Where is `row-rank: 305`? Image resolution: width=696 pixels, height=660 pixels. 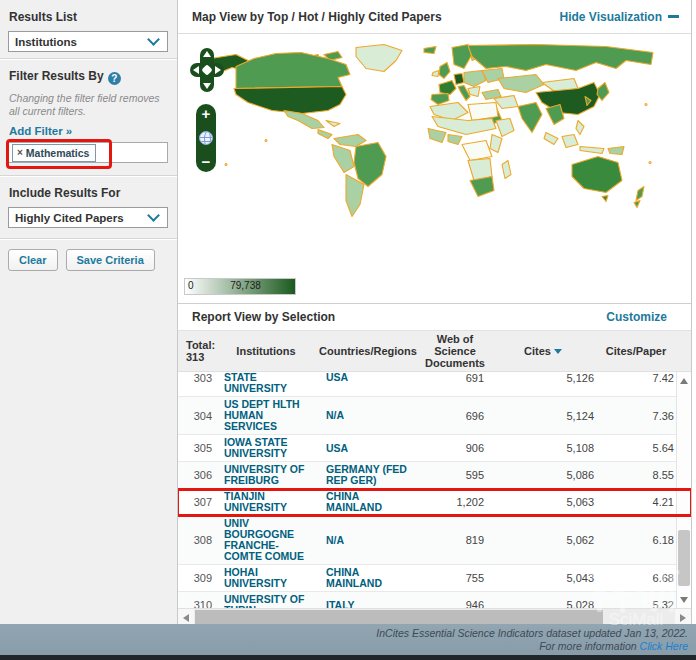 row-rank: 305 is located at coordinates (198, 448).